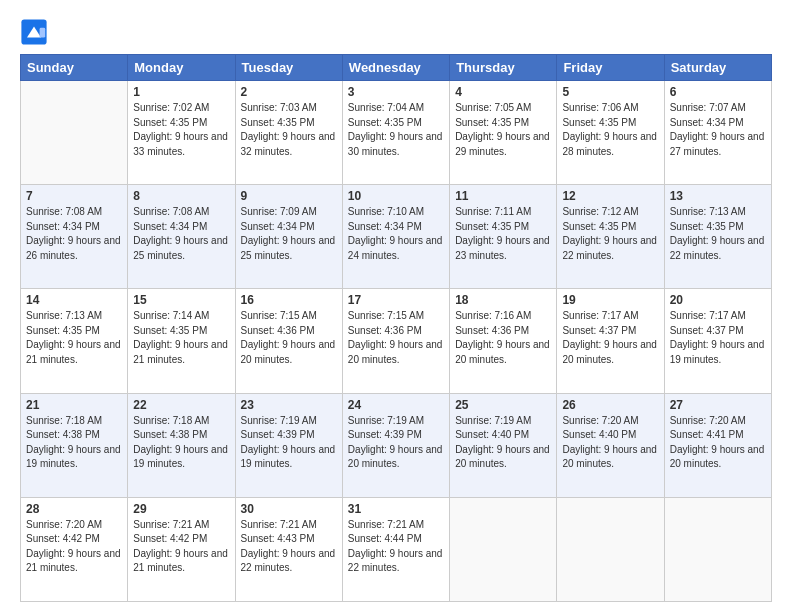 This screenshot has height=612, width=792. I want to click on day-number: 11, so click(503, 196).